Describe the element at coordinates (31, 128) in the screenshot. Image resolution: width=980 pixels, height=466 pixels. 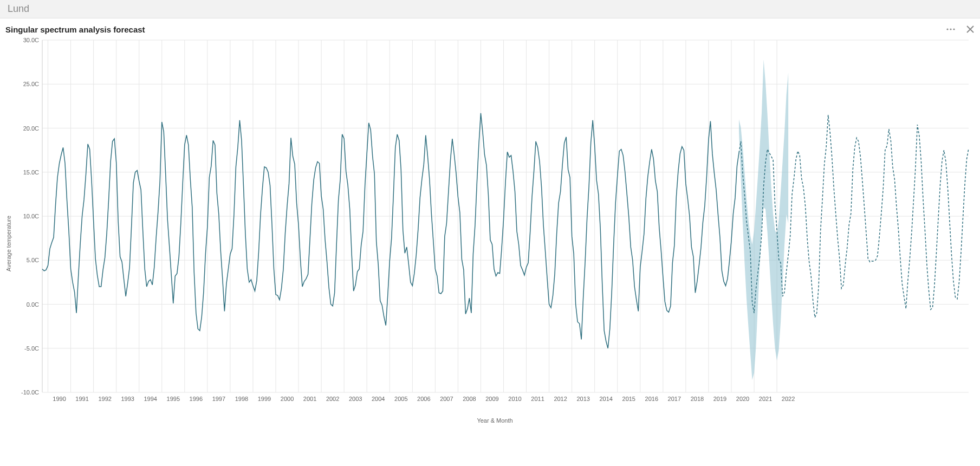
I see `y-tick-label: 20.0C` at that location.